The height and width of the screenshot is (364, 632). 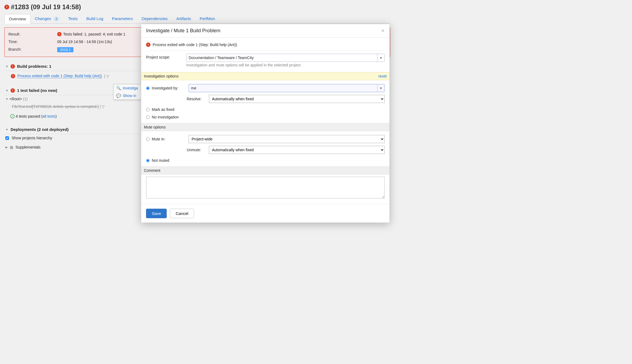 What do you see at coordinates (34, 66) in the screenshot?
I see `build-problems-title: Build problems: 1` at bounding box center [34, 66].